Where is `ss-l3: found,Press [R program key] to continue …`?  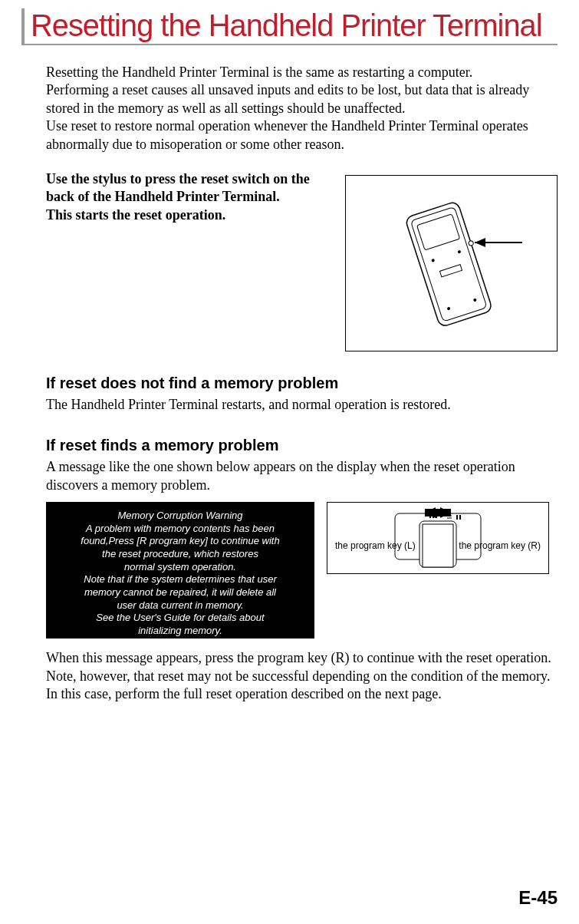
ss-l3: found,Press [R program key] to continue … is located at coordinates (180, 542).